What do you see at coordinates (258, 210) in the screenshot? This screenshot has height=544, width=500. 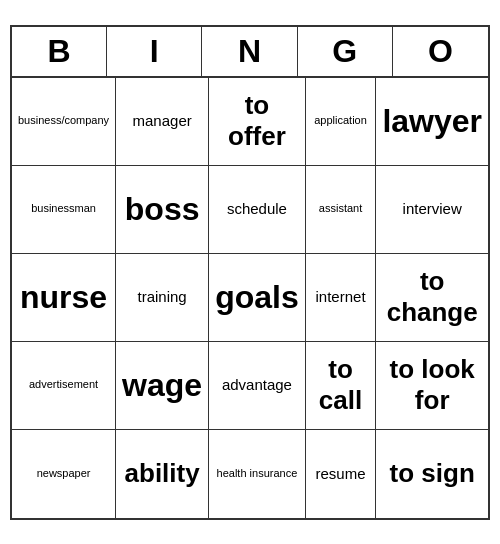 I see `bingo-cell-7: schedule` at bounding box center [258, 210].